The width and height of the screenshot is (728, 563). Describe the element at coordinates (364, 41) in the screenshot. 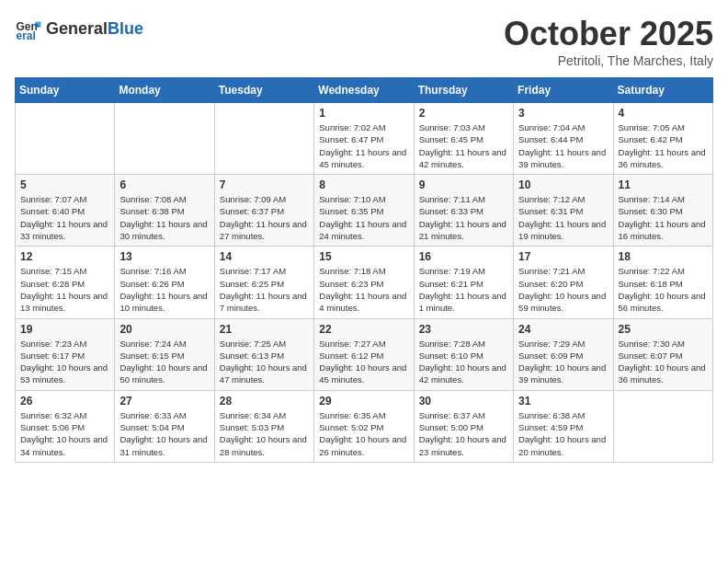

I see `page-header: Gen eral GeneralBlue October 2025 Petrit…` at that location.